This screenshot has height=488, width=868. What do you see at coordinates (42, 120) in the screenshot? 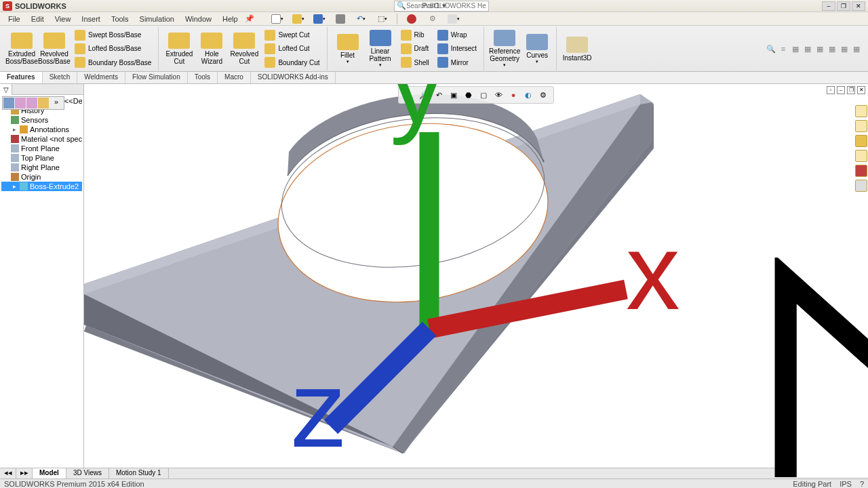
I see `tree-sensors: Sensors` at bounding box center [42, 120].